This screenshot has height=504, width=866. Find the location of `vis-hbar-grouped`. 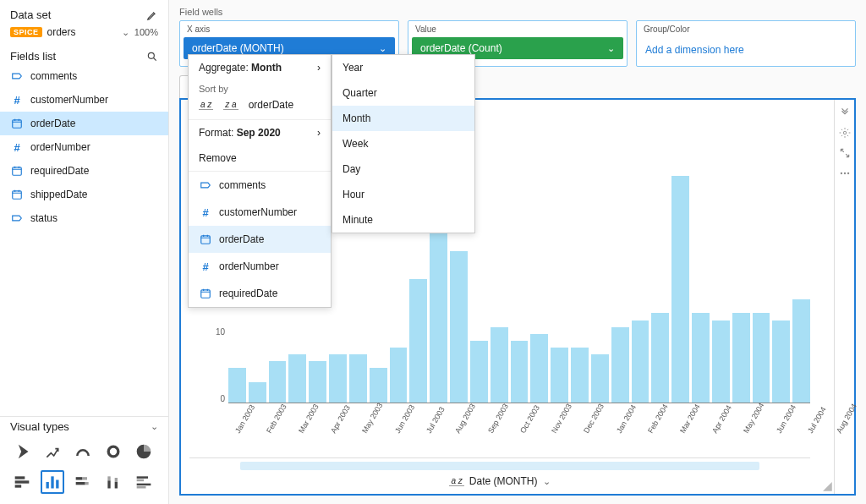

vis-hbar-grouped is located at coordinates (144, 482).